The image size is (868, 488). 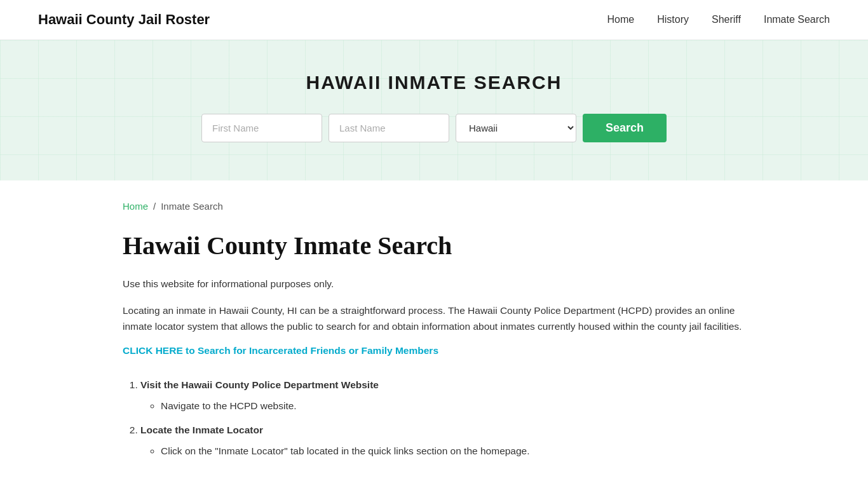 What do you see at coordinates (443, 451) in the screenshot?
I see `sub-list-2: Click on the "Inmate Locator" tab locate…` at bounding box center [443, 451].